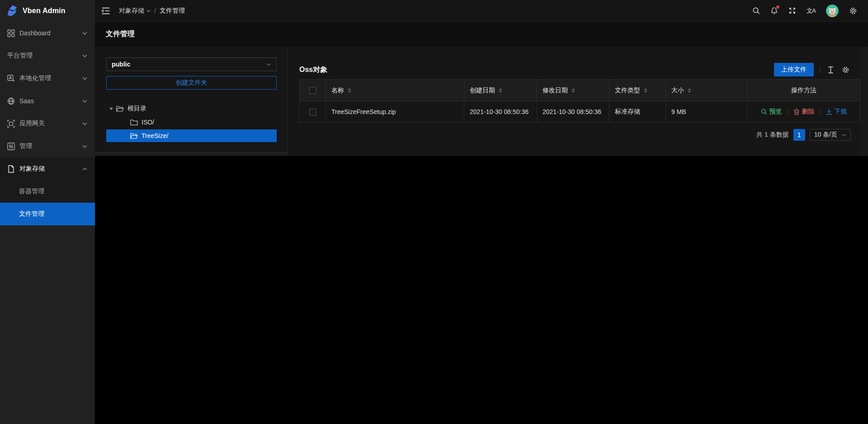 The height and width of the screenshot is (424, 868). I want to click on action-label: 下载, so click(841, 112).